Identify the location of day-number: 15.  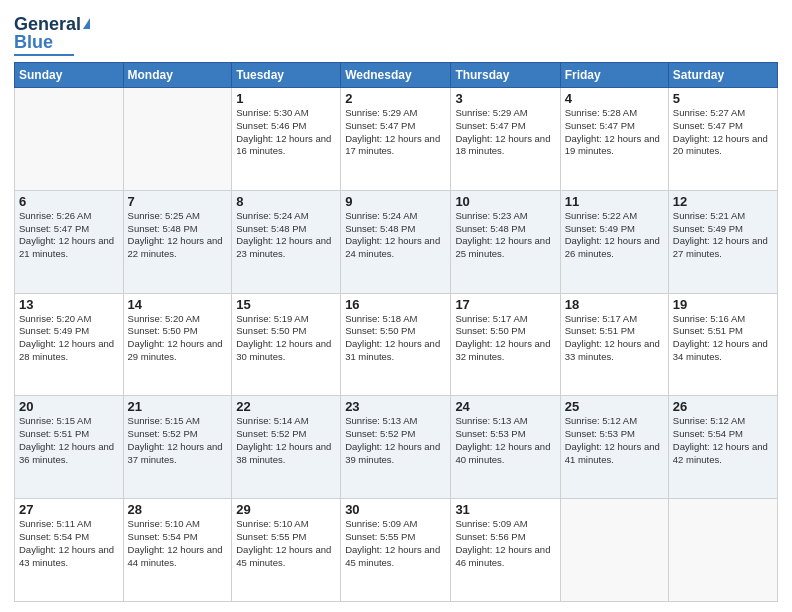
(286, 304).